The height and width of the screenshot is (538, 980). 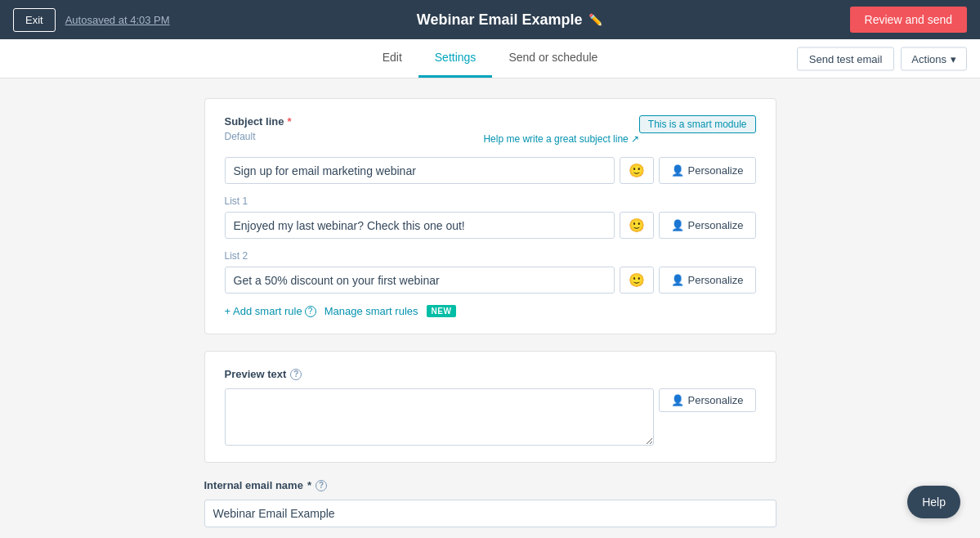 What do you see at coordinates (240, 137) in the screenshot?
I see `subject-line-sublabel: Default` at bounding box center [240, 137].